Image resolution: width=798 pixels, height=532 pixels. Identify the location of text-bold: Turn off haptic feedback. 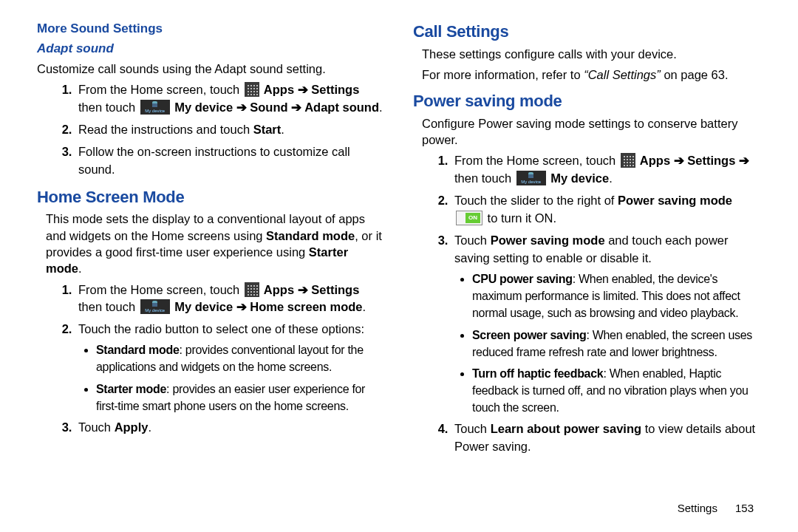
(538, 374).